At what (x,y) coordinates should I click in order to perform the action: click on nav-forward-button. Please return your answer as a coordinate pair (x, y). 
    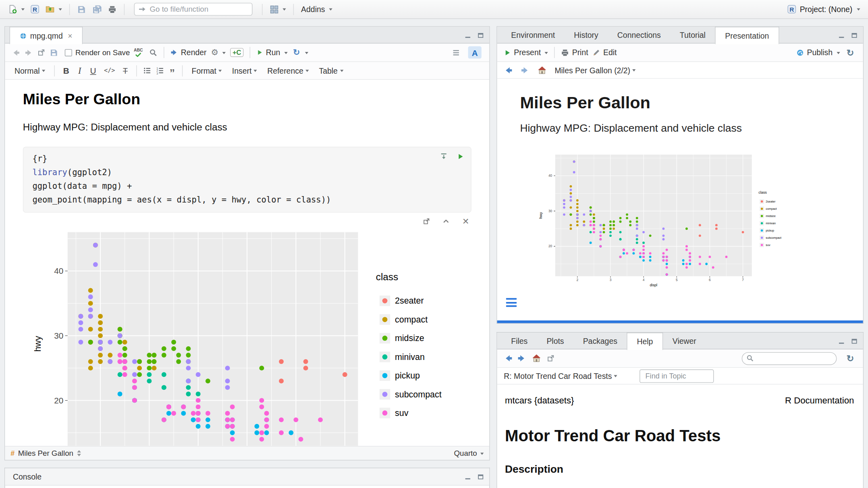
    Looking at the image, I should click on (29, 52).